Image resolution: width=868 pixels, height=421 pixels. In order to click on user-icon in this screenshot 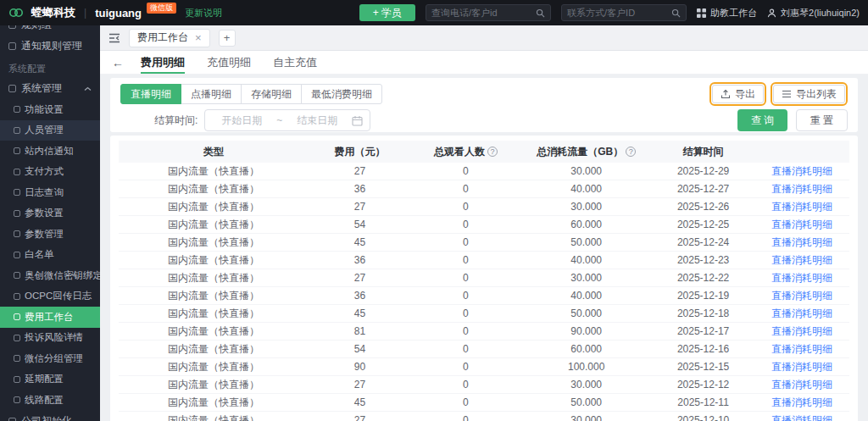, I will do `click(771, 14)`.